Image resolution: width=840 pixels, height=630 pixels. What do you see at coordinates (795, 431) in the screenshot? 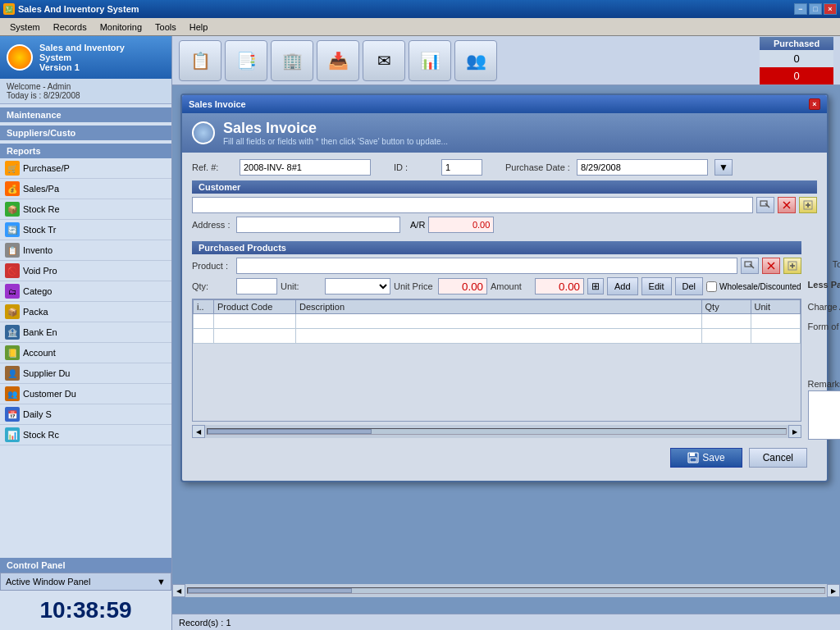
I see `scroll-right-btn: ▶` at bounding box center [795, 431].